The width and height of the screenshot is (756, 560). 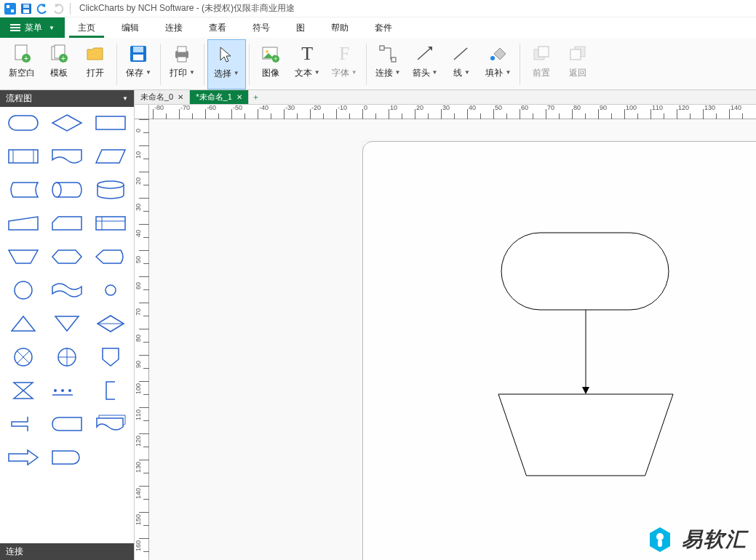 What do you see at coordinates (26, 9) in the screenshot?
I see `save-quick-icon` at bounding box center [26, 9].